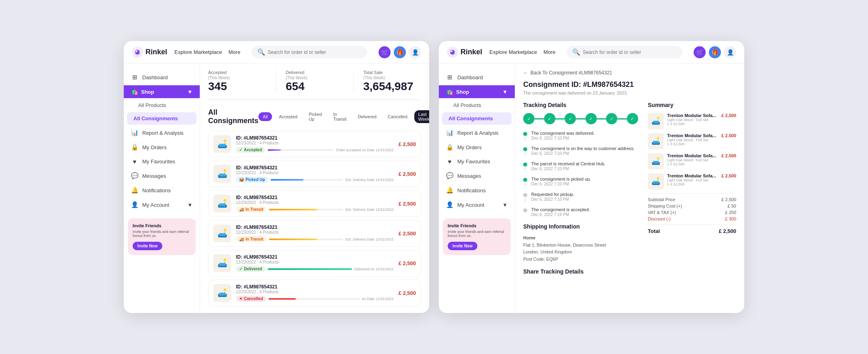  Describe the element at coordinates (526, 73) in the screenshot. I see `back-arrow-icon: ←` at that location.